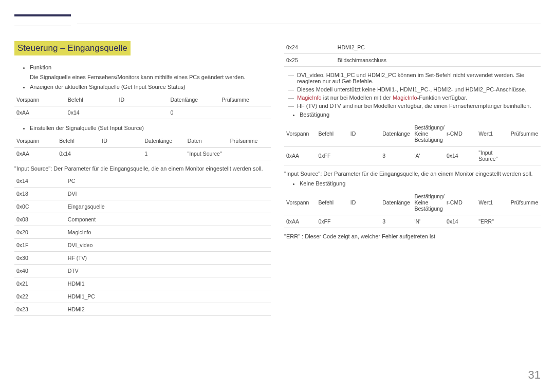 This screenshot has width=555, height=392. What do you see at coordinates (40, 284) in the screenshot?
I see `source-code: 0x21` at bounding box center [40, 284].